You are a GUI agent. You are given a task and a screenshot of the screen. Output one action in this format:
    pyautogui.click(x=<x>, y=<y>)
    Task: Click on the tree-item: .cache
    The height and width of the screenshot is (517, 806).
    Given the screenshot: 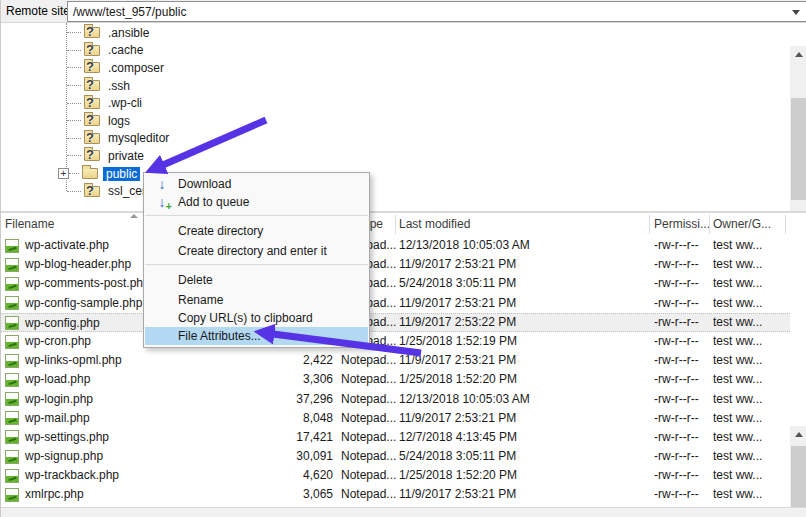 What is the action you would take?
    pyautogui.click(x=396, y=51)
    